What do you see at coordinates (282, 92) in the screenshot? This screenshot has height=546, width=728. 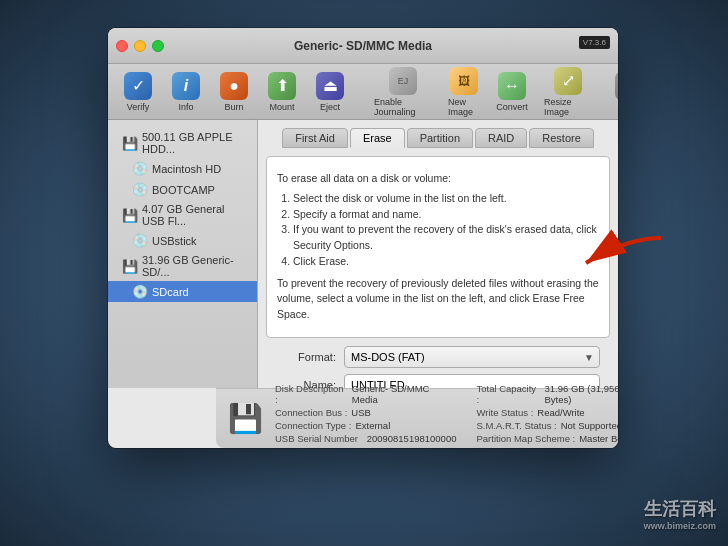 I see `mount-button: ⬆ Mount` at bounding box center [282, 92].